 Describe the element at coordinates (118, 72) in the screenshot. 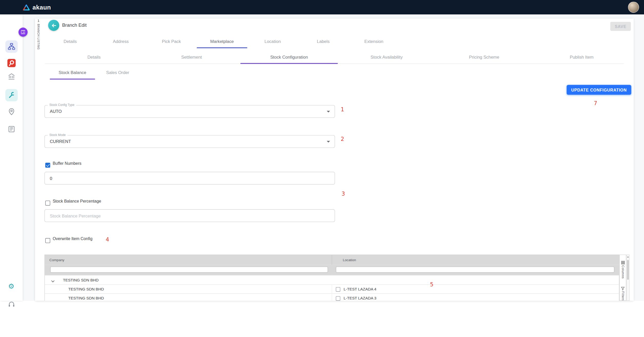

I see `tab-sales-order: Sales Order` at that location.